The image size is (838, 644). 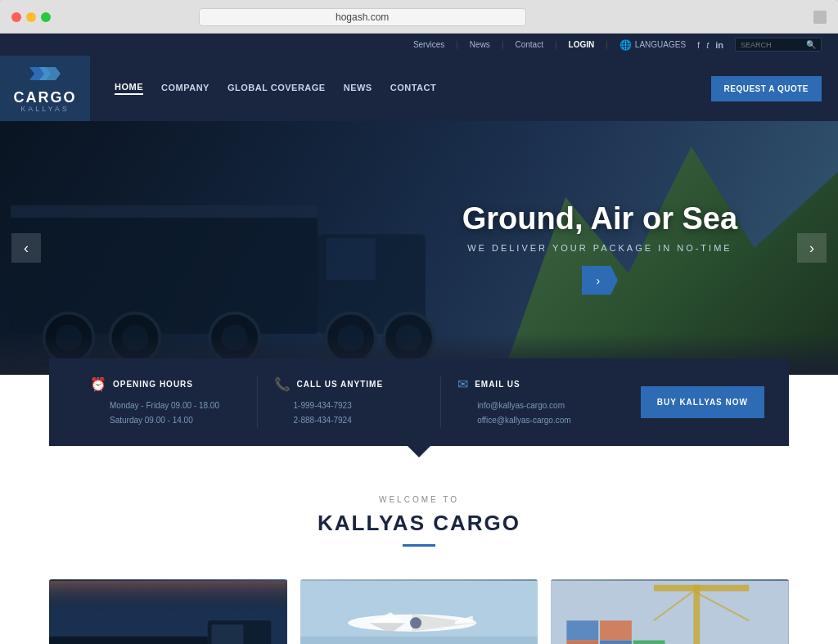 What do you see at coordinates (165, 403) in the screenshot?
I see `info-hours: ⏰ OPENING HOURS Monday - Friday 09.00 - …` at bounding box center [165, 403].